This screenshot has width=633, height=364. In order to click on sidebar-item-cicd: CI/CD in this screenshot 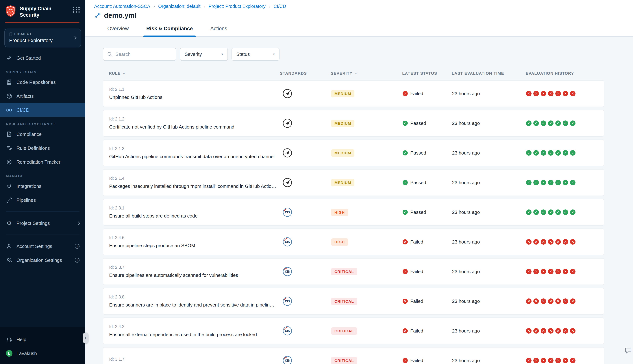, I will do `click(42, 110)`.